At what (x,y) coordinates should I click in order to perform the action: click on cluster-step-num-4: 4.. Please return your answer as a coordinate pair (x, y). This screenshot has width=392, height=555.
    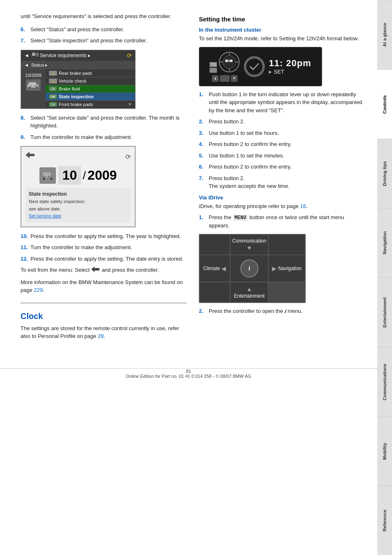
    Looking at the image, I should click on (203, 144).